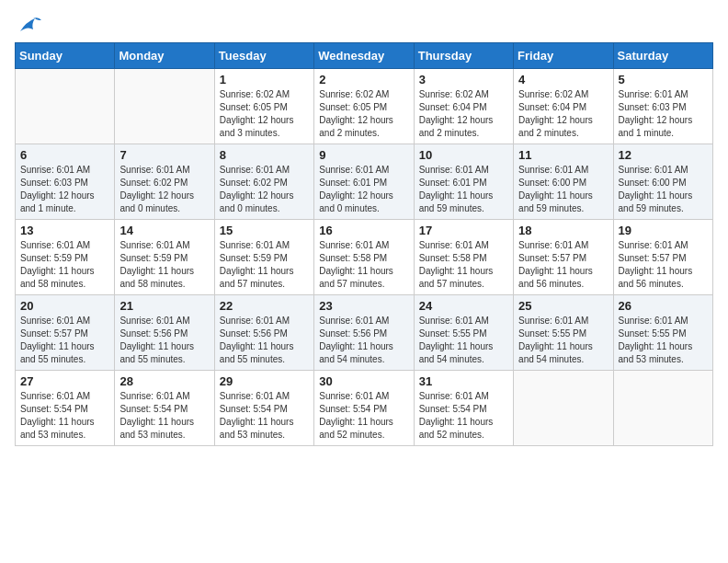  What do you see at coordinates (164, 305) in the screenshot?
I see `day-number: 21` at bounding box center [164, 305].